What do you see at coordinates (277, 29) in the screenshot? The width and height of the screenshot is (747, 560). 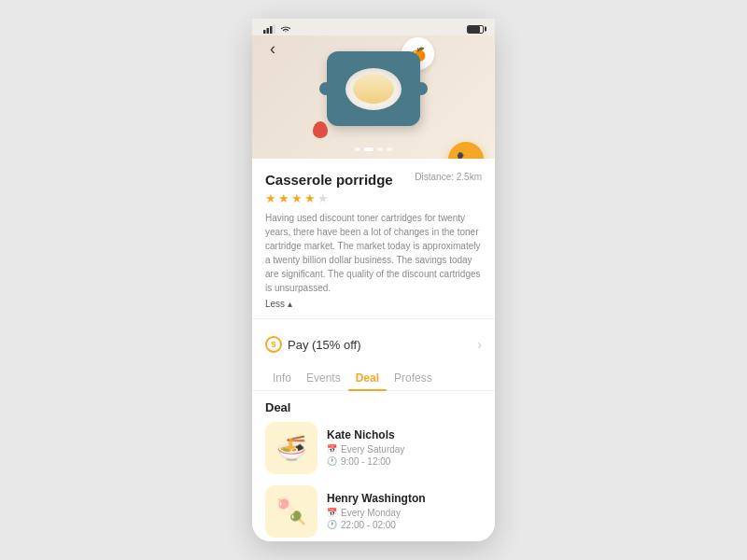 I see `signal-icons` at bounding box center [277, 29].